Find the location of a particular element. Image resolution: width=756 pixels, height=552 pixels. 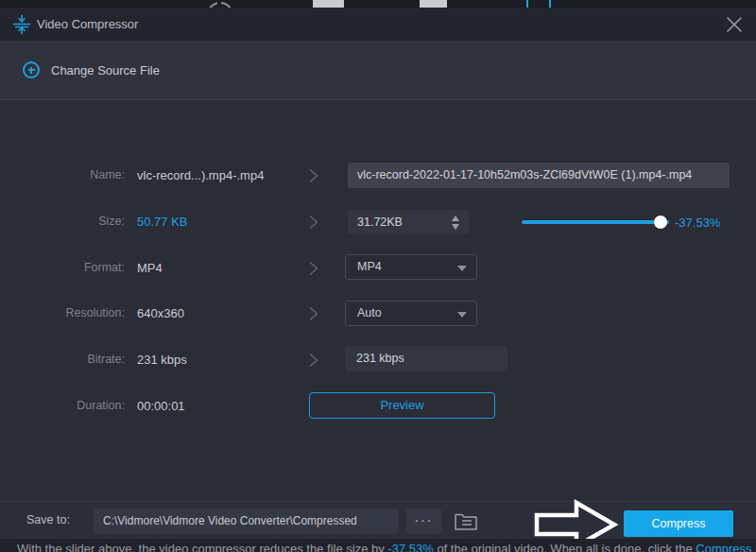

change-source-file-label: Change Source File is located at coordinates (106, 70).